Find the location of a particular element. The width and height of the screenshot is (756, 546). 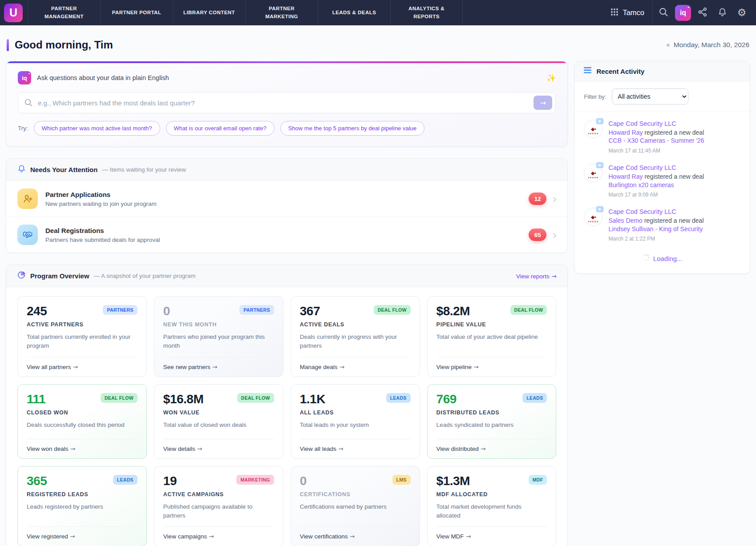

settings-button: ⚙ is located at coordinates (742, 13).